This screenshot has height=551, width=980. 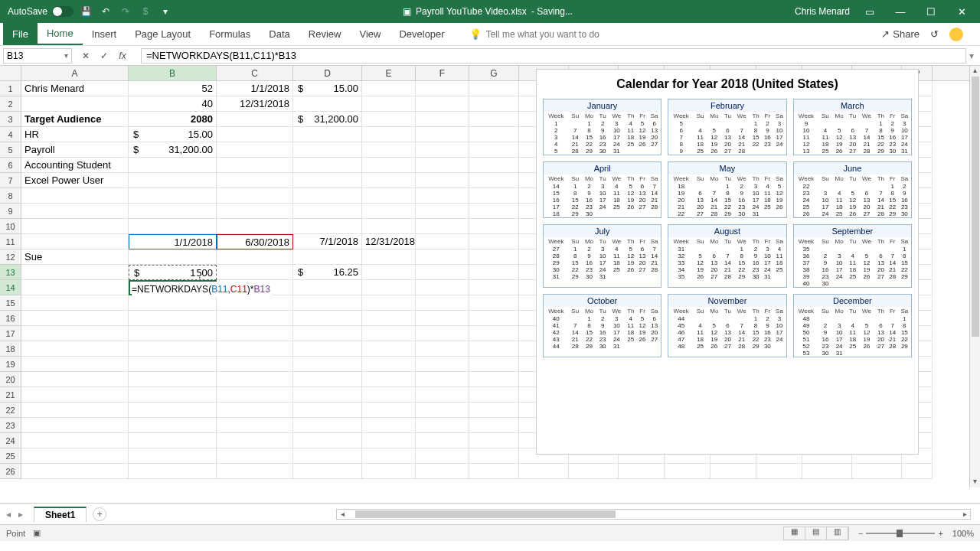 I want to click on cell-N26, so click(x=827, y=471).